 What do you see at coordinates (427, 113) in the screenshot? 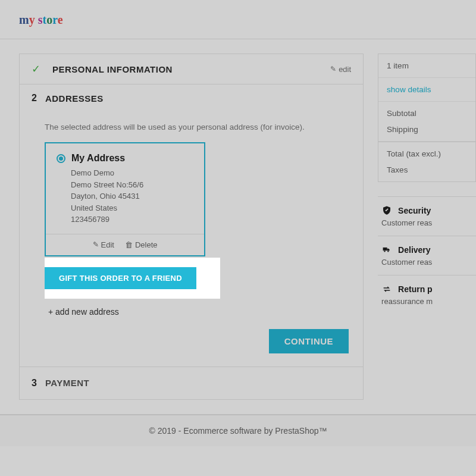
I see `summary-subtotal: Subtotal` at bounding box center [427, 113].